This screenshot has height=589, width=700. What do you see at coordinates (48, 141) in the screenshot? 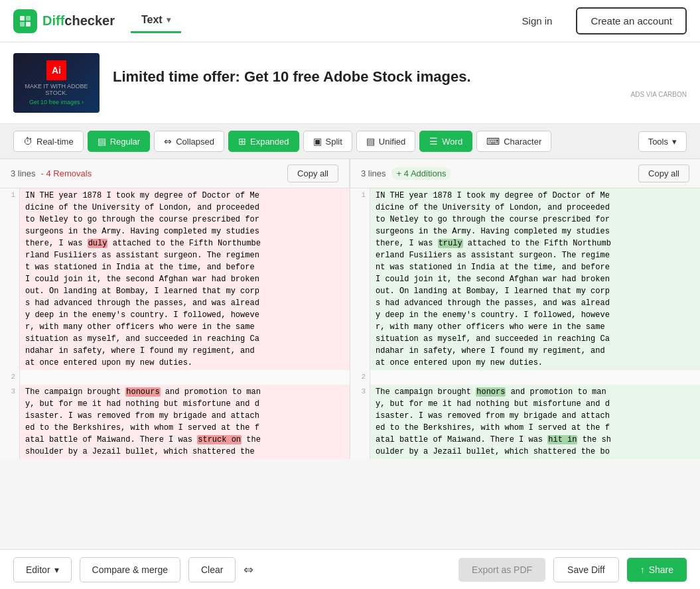
I see `realtime-button: ⏱ Real-time` at bounding box center [48, 141].